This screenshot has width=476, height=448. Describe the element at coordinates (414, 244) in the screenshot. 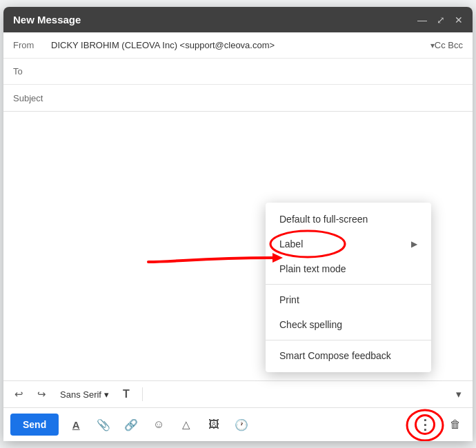

I see `label-submenu-arrow: ▶` at that location.